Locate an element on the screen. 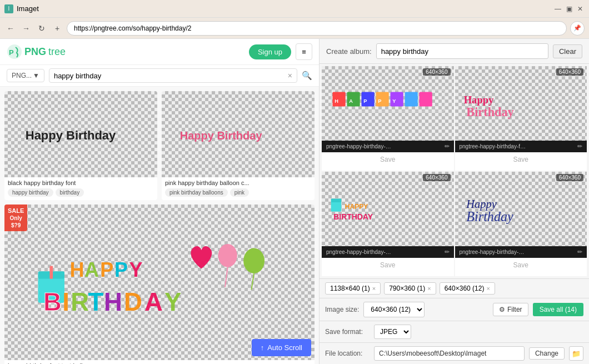  image-filename: pngtree-happy-birthday-colorful is located at coordinates (360, 252).